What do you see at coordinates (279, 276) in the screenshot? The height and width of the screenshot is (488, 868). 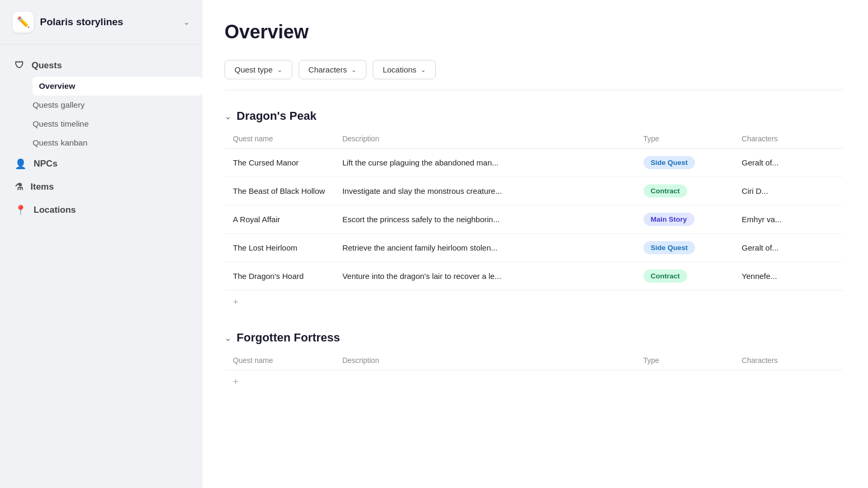 I see `quest-name-cell: The Dragon's Hoard` at bounding box center [279, 276].